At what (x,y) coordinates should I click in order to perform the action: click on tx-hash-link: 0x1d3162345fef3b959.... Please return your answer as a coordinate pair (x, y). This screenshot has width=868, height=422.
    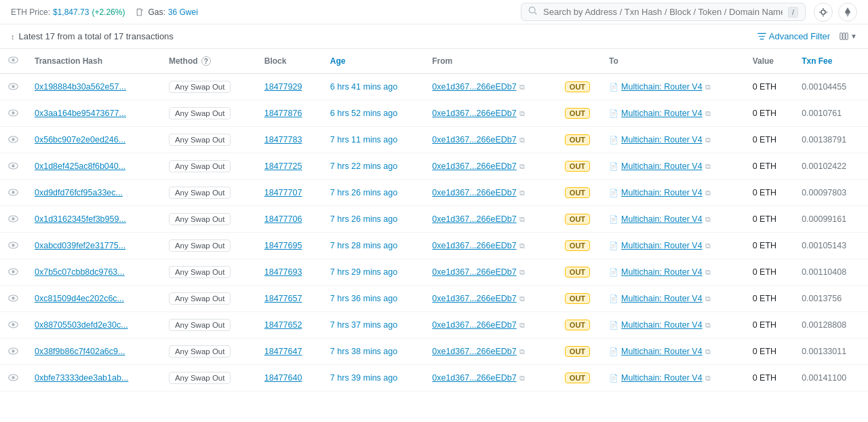
    Looking at the image, I should click on (80, 219).